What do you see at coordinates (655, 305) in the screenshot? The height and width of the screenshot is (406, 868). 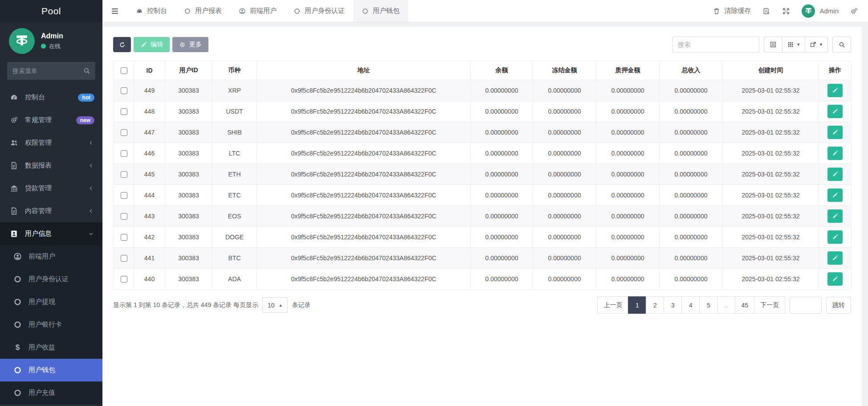 I see `page-number-button: 2` at bounding box center [655, 305].